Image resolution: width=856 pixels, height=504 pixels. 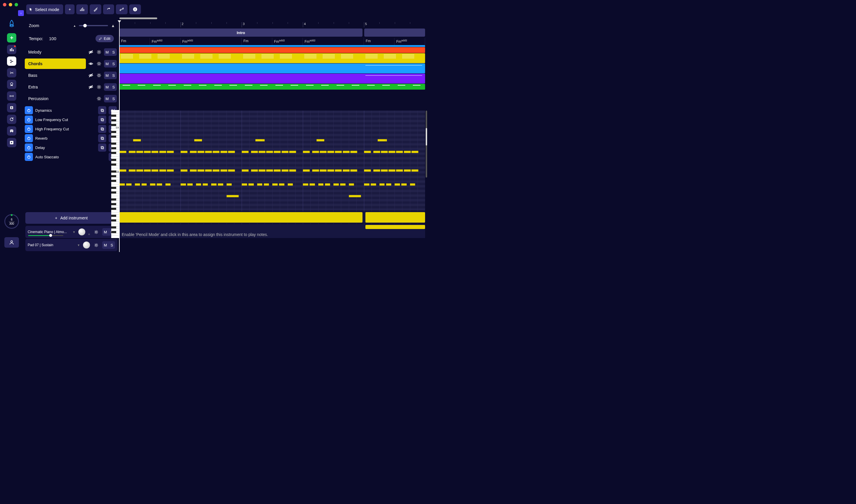 I want to click on dropdown-icon: ▼, so click(x=79, y=245).